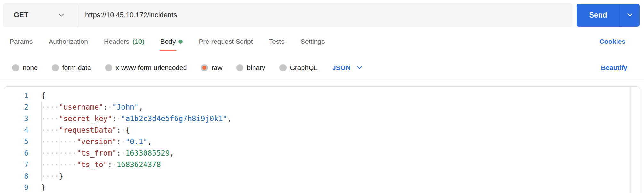  I want to click on method-selector: GET, so click(41, 15).